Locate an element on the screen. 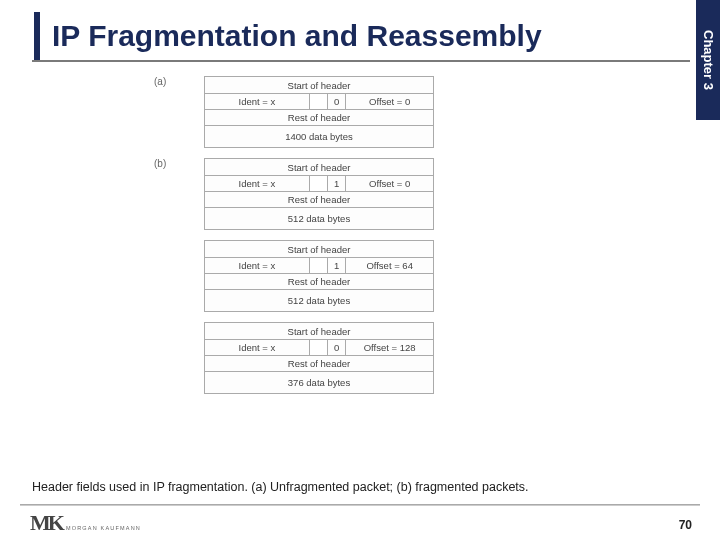 The image size is (720, 540). data-field: 376 data bytes is located at coordinates (319, 382).